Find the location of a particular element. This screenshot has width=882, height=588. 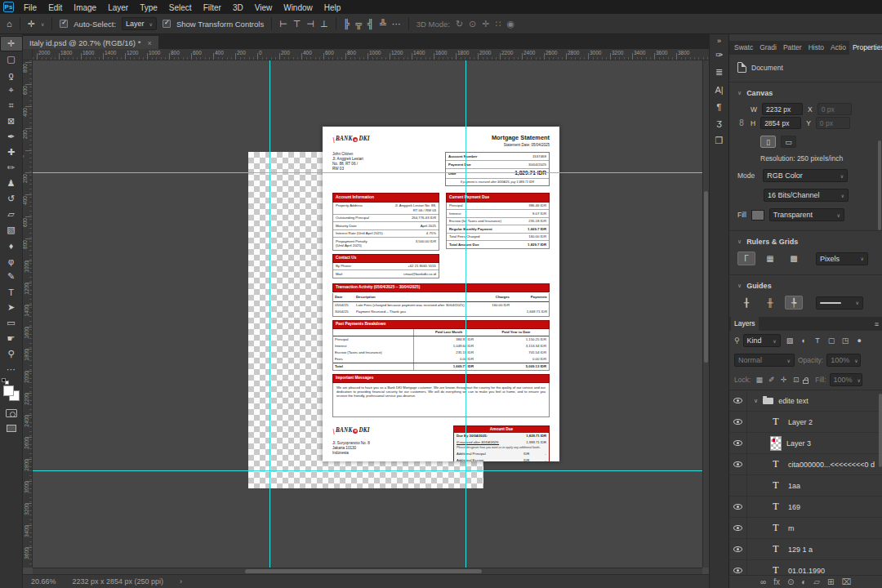

document-tab: Italy id.psd @ 20.7% (RGB/16) * × is located at coordinates (91, 43).